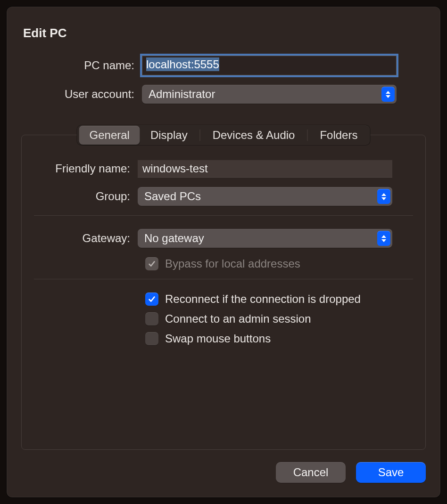 The image size is (447, 504). I want to click on friendly-name-label: Friendly name:, so click(86, 169).